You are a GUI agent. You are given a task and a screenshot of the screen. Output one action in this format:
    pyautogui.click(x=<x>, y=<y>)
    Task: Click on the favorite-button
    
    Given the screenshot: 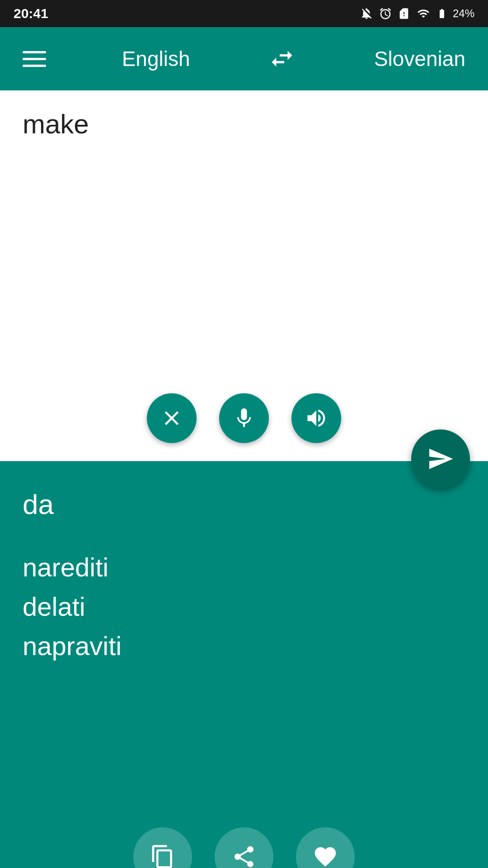 What is the action you would take?
    pyautogui.click(x=325, y=848)
    